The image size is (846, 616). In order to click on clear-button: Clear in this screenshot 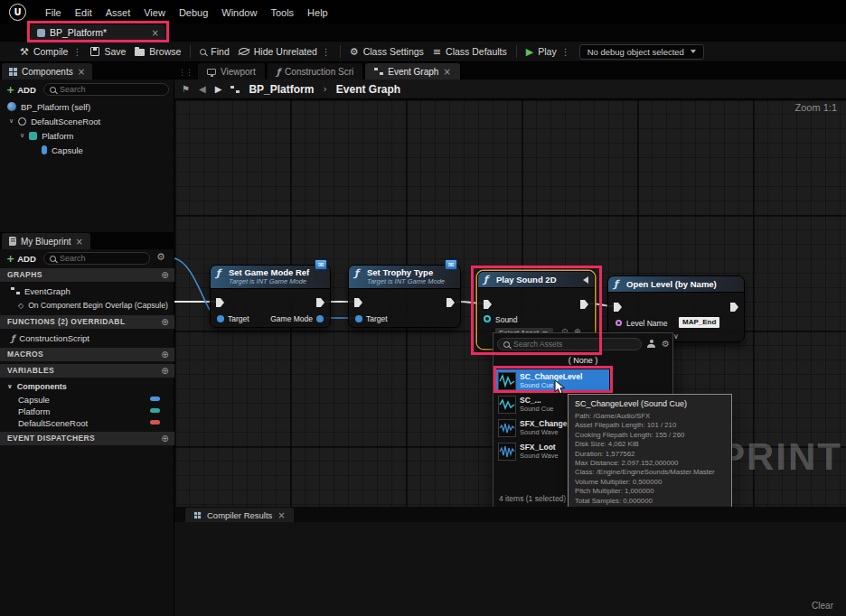, I will do `click(822, 605)`.